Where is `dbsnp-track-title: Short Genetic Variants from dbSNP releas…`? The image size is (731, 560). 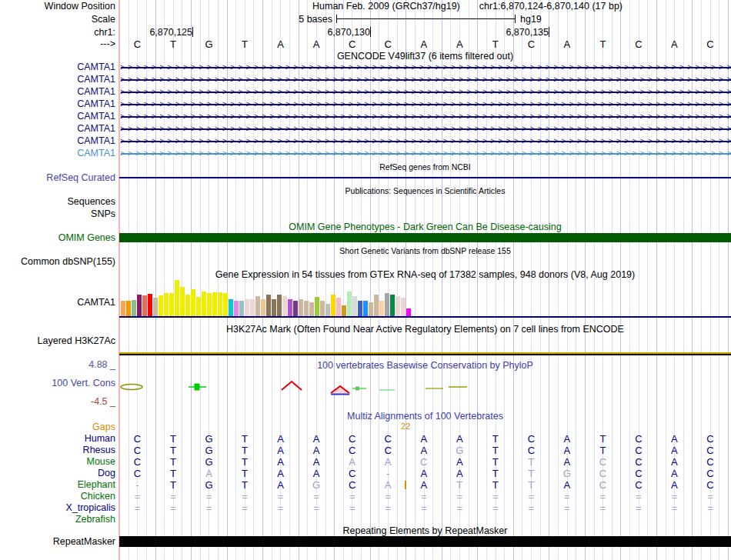
dbsnp-track-title: Short Genetic Variants from dbSNP releas… is located at coordinates (425, 251).